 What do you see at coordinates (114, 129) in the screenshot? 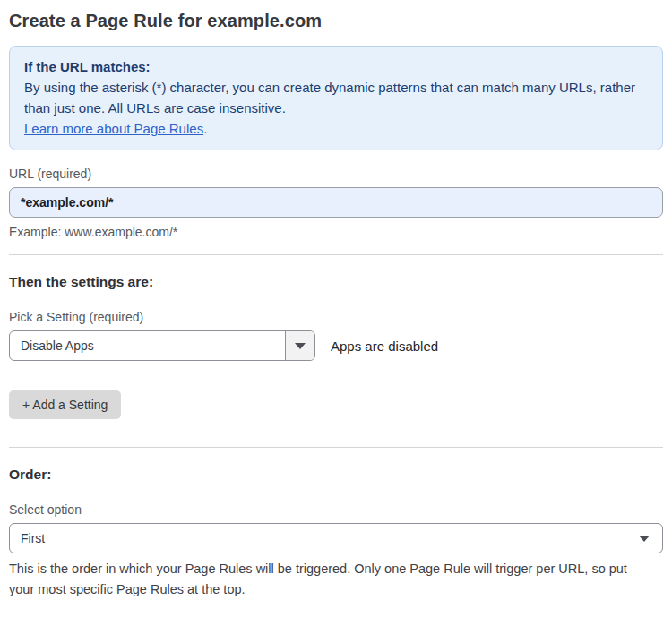
I see `learn-more-link: Learn more about Page Rules` at bounding box center [114, 129].